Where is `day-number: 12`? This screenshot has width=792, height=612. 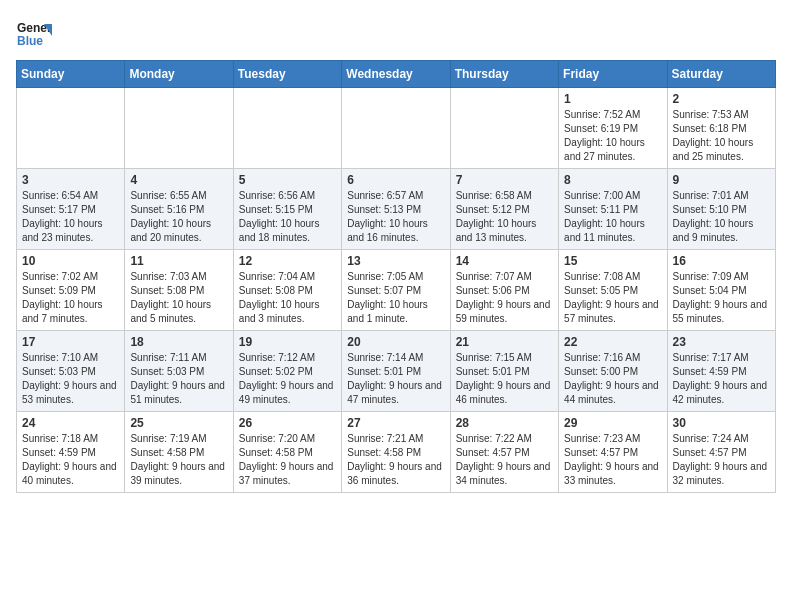
day-number: 12 is located at coordinates (288, 261).